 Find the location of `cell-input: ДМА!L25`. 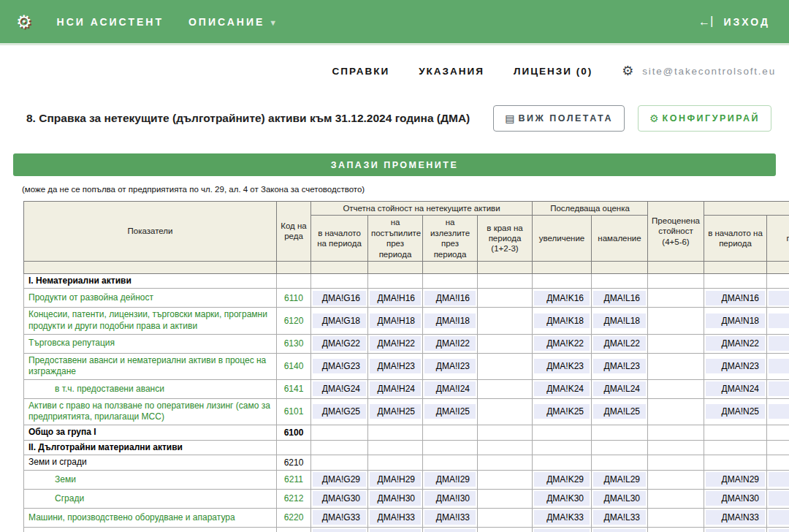

cell-input: ДМА!L25 is located at coordinates (620, 411).